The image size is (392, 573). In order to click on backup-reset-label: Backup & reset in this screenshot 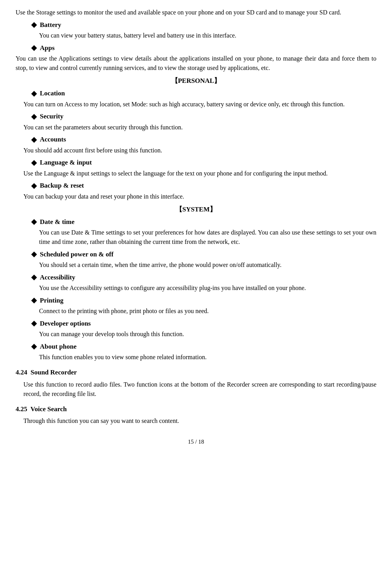, I will do `click(62, 186)`.